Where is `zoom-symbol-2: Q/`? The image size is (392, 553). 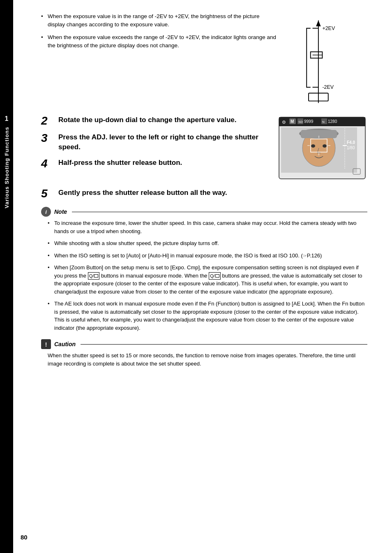 zoom-symbol-2: Q/ is located at coordinates (214, 276).